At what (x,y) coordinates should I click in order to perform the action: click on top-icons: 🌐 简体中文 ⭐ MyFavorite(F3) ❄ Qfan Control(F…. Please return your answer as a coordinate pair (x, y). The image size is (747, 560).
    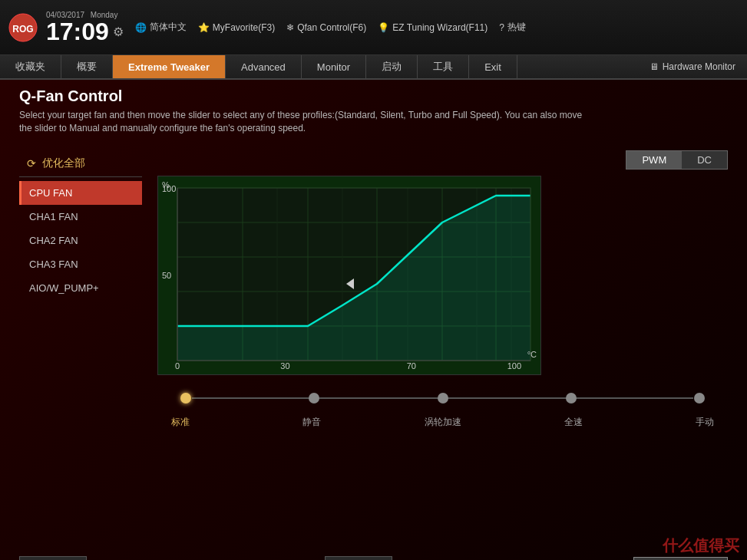
    Looking at the image, I should click on (330, 28).